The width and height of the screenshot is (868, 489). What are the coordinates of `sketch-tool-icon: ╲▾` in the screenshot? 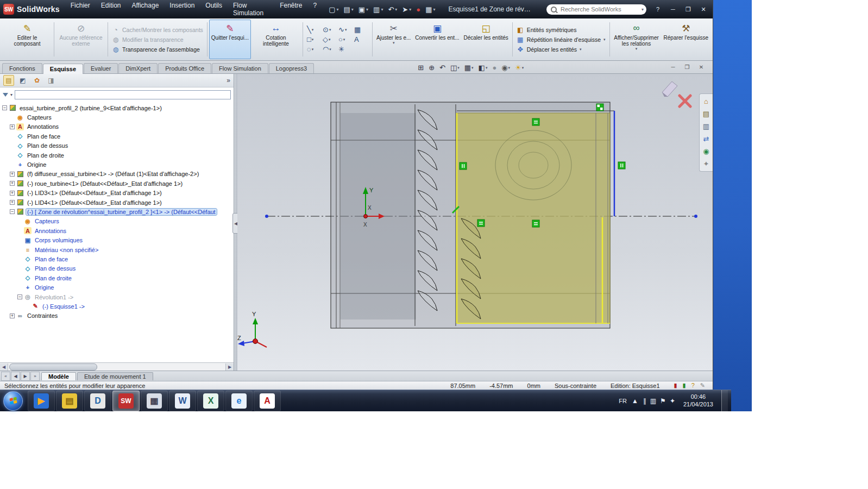 It's located at (314, 29).